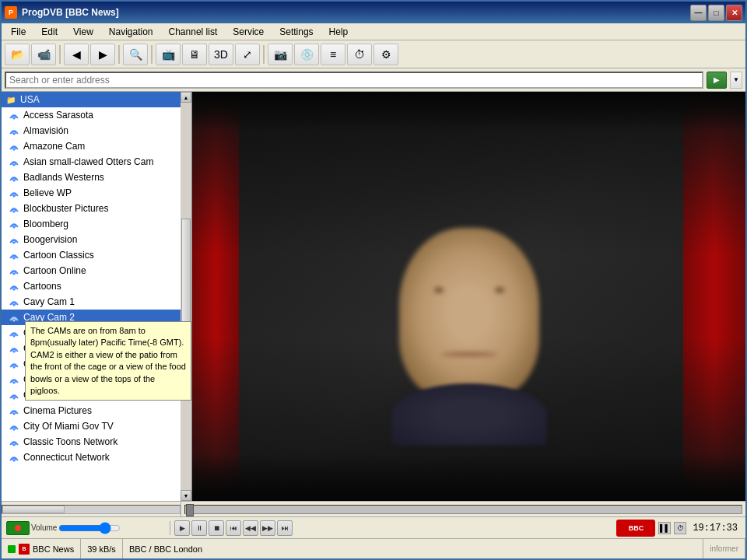 This screenshot has height=560, width=747. Describe the element at coordinates (251, 528) in the screenshot. I see `rewind-button: ◀◀` at that location.